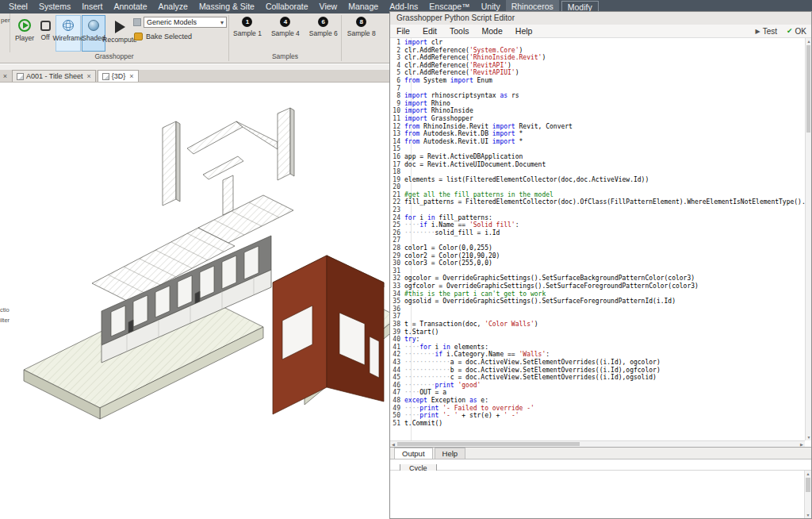  I want to click on code-line: 8import rhinoscriptsyntax as rs, so click(598, 96).